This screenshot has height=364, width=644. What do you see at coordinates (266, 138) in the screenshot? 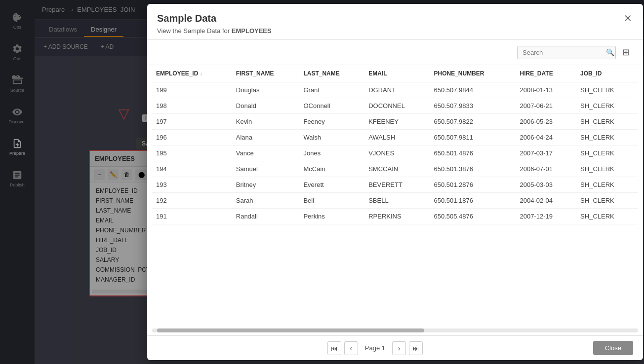
I see `cell-first-name: Alana` at bounding box center [266, 138].